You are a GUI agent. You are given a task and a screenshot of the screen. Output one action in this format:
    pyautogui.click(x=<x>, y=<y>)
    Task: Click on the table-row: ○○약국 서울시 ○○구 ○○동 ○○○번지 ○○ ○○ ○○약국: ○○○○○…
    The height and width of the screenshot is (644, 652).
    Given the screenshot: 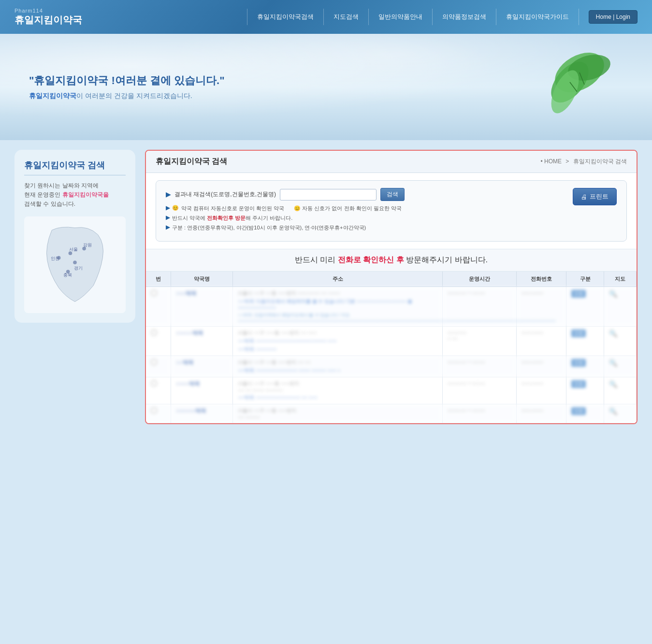 What is the action you would take?
    pyautogui.click(x=391, y=367)
    